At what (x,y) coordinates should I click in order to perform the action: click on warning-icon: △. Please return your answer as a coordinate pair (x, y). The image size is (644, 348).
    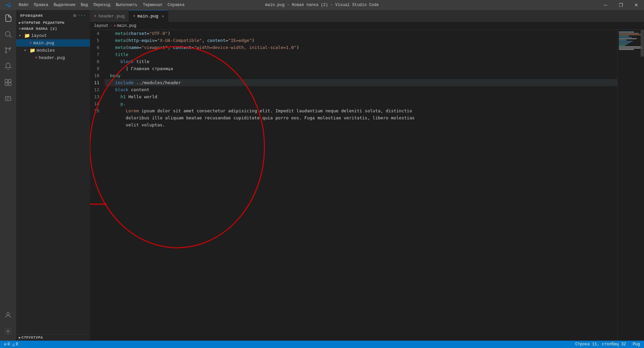
    Looking at the image, I should click on (13, 345).